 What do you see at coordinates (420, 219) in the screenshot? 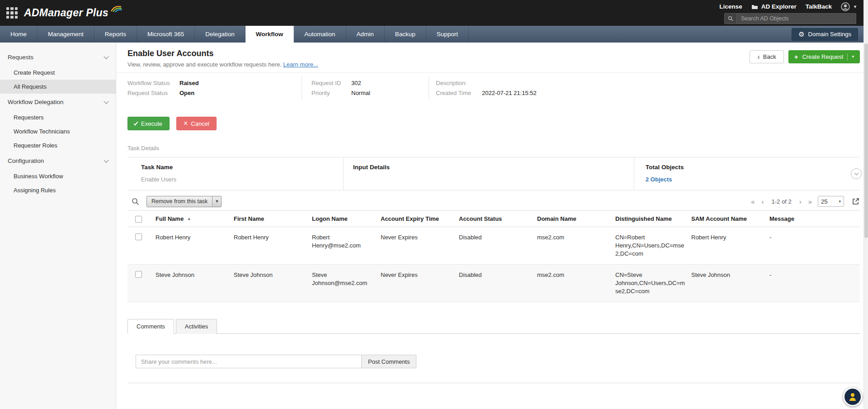
I see `column-header-account-expiry-time: Account Expiry Time` at bounding box center [420, 219].